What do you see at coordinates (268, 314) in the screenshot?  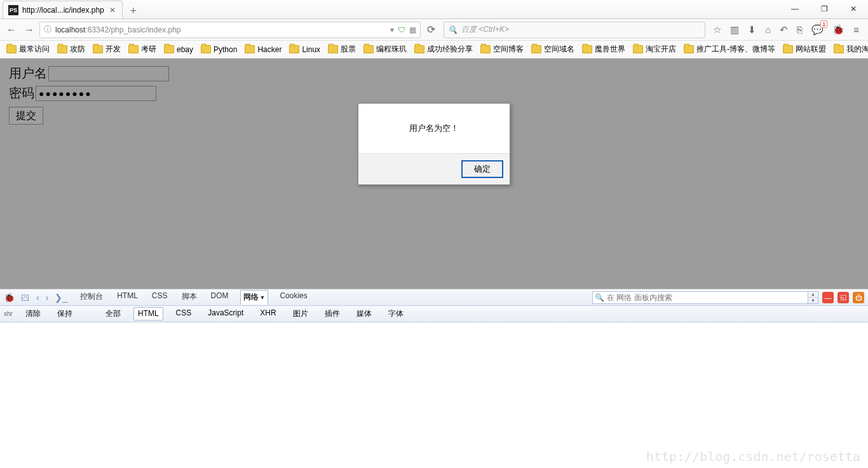 I see `devtools-type: XHR` at bounding box center [268, 314].